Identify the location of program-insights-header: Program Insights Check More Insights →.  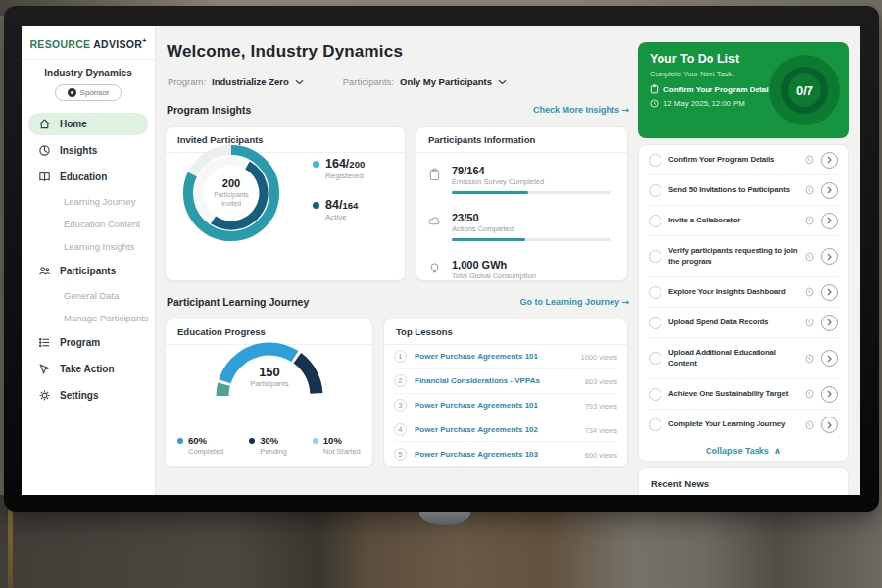
(398, 110).